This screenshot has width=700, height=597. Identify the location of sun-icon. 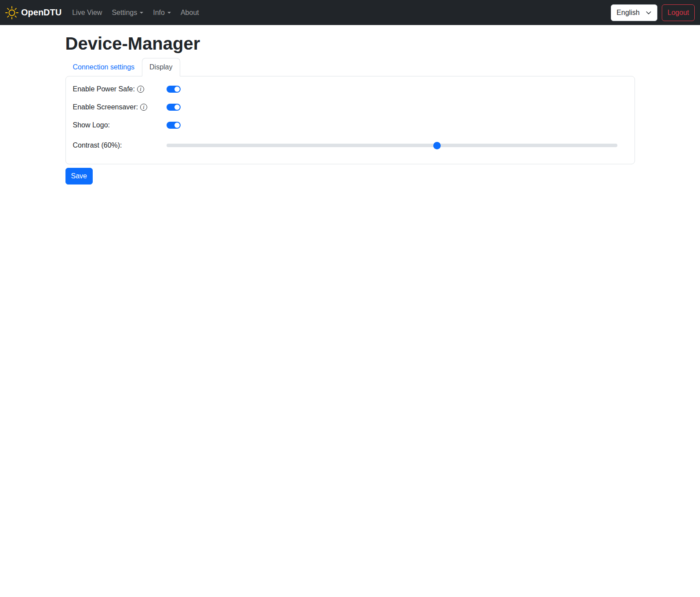
(12, 13).